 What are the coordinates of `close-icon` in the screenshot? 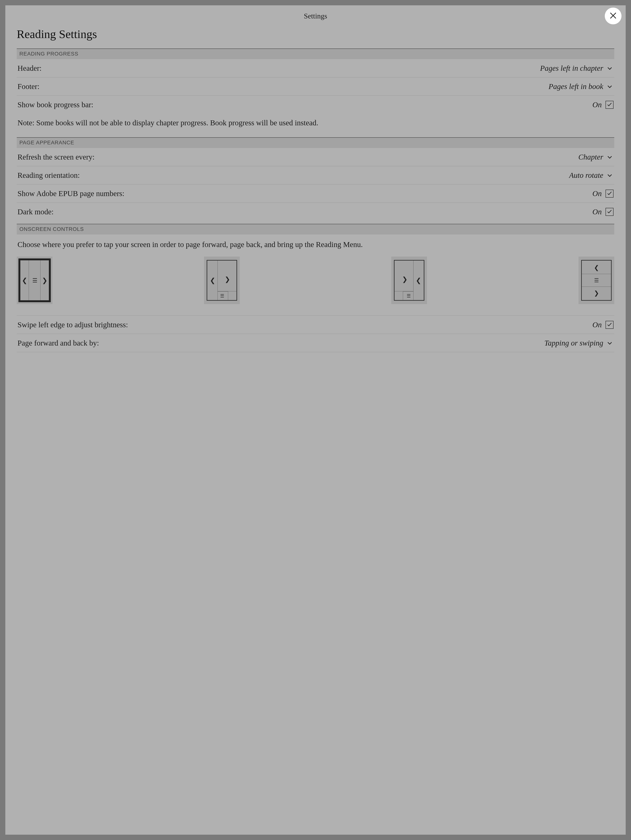 It's located at (613, 16).